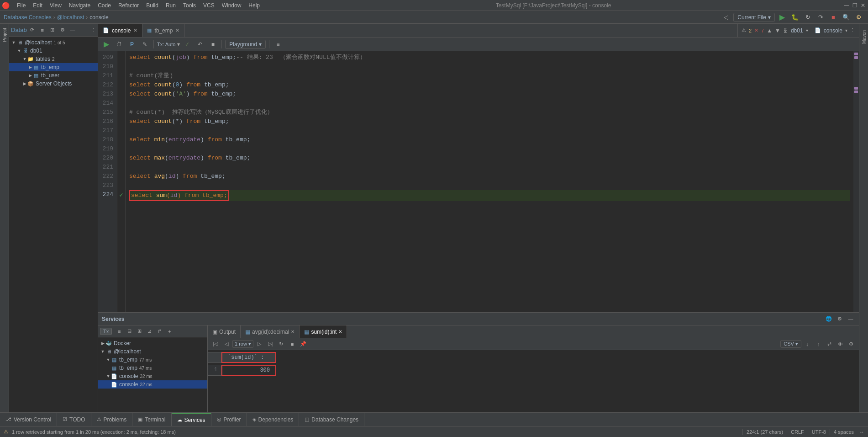  What do you see at coordinates (121, 30) in the screenshot?
I see `tab-console: 📄 console ✕` at bounding box center [121, 30].